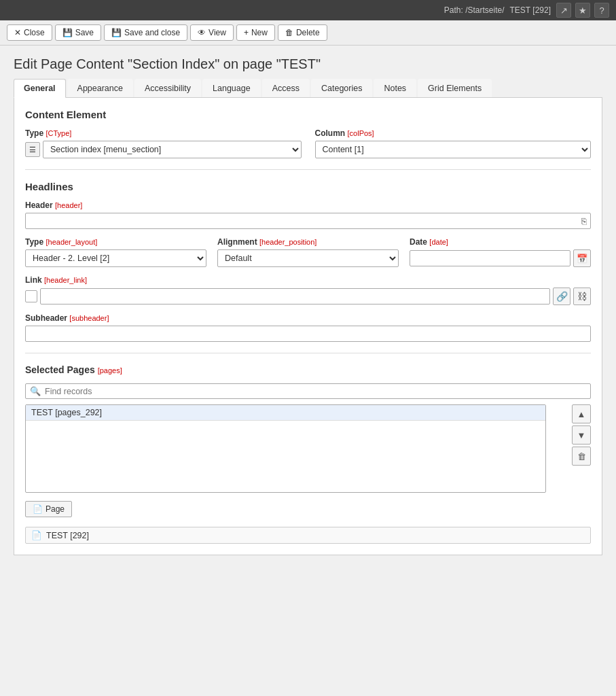 The image size is (616, 696). What do you see at coordinates (584, 222) in the screenshot?
I see `header-edit-icon: ⎘` at bounding box center [584, 222].